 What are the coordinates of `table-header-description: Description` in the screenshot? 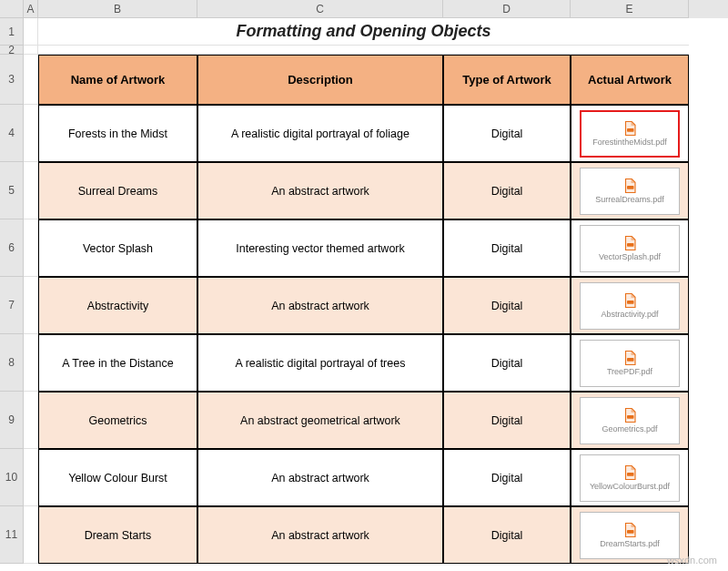 It's located at (320, 80).